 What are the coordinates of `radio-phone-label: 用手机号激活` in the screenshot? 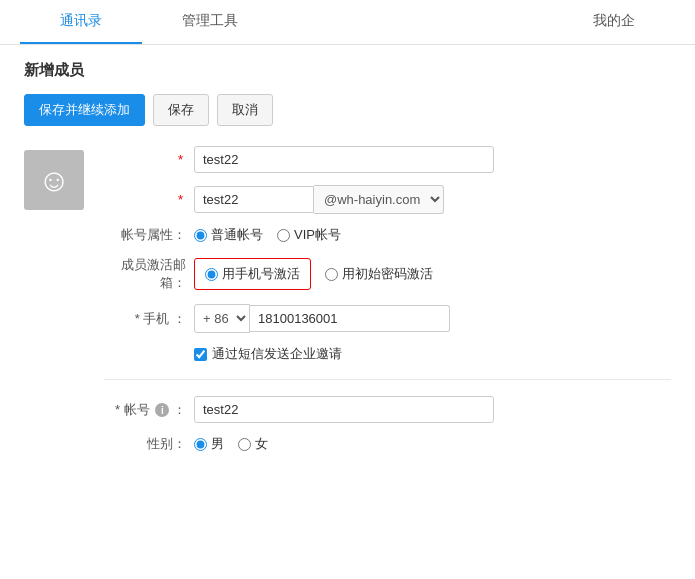 It's located at (261, 274).